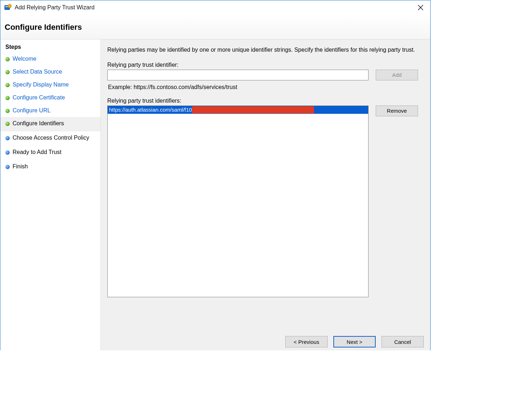  What do you see at coordinates (355, 342) in the screenshot?
I see `next-button: Next >` at bounding box center [355, 342].